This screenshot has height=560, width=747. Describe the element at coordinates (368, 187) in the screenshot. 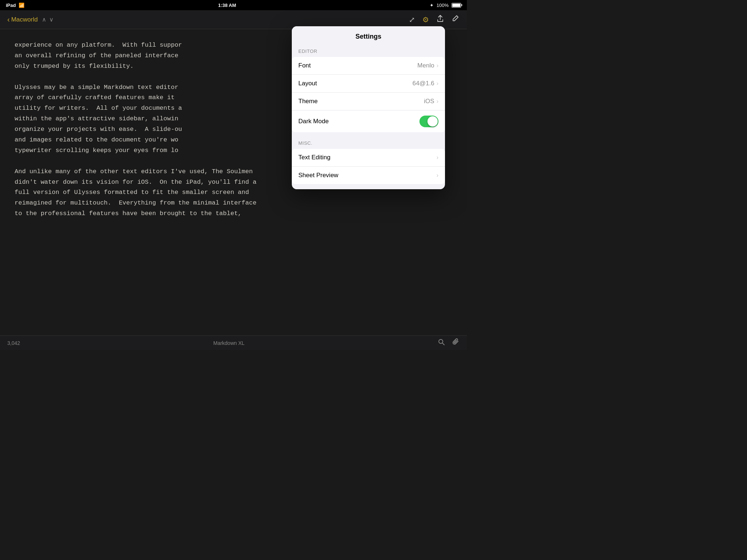

I see `bottom-divider` at that location.